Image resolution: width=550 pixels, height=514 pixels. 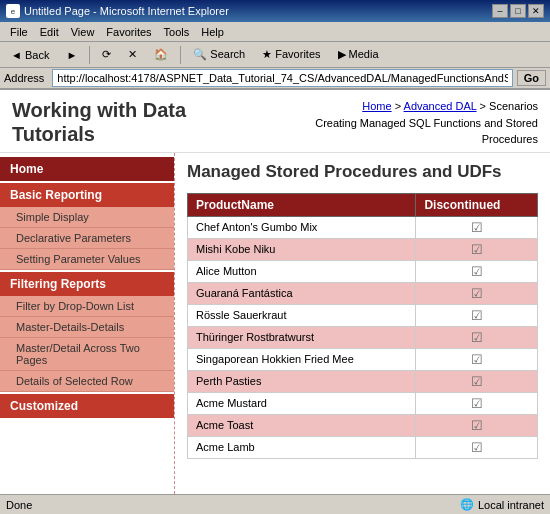 I want to click on product-name-cell: Thüringer Rostbratwurst, so click(x=302, y=337).